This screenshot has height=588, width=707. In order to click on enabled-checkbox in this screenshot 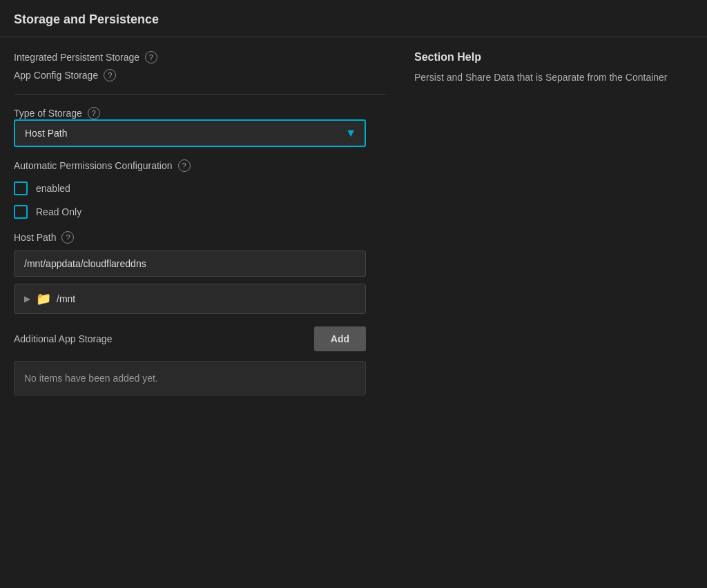, I will do `click(21, 188)`.